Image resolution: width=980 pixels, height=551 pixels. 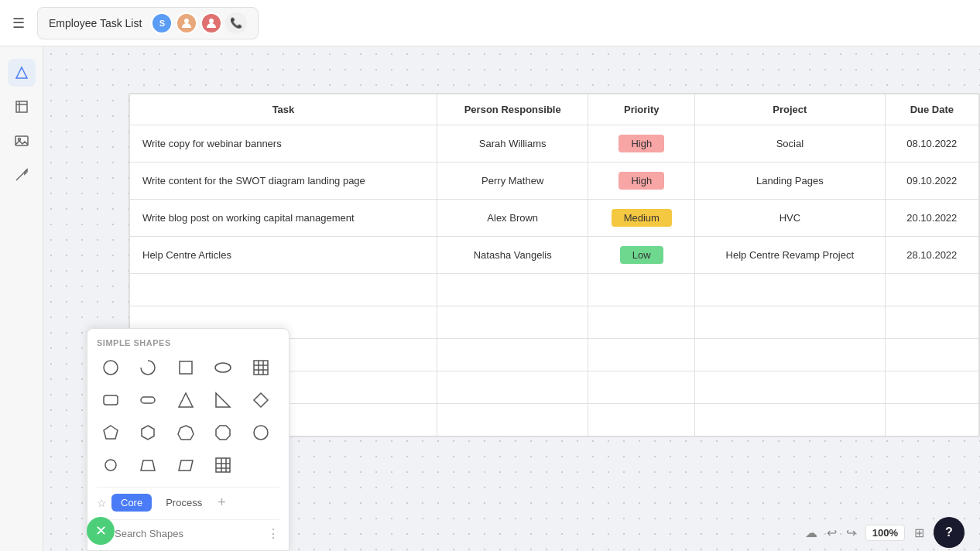 I want to click on shape-pentagon, so click(x=111, y=433).